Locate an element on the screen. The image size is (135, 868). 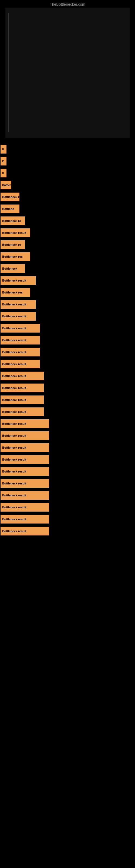
result-row-6: Bottlene is located at coordinates (68, 209).